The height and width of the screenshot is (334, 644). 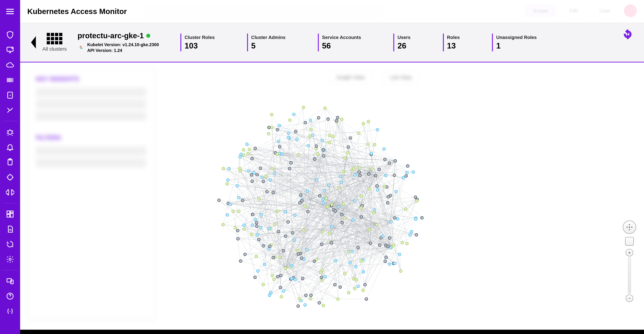 I want to click on global-search-input, so click(x=263, y=11).